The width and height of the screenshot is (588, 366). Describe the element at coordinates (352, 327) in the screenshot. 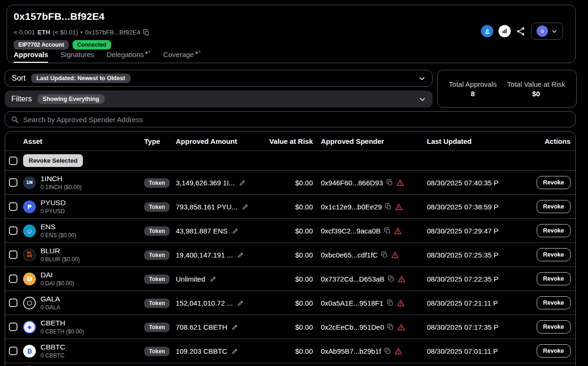

I see `spender-address: 0x2cEeCb...951De0` at that location.